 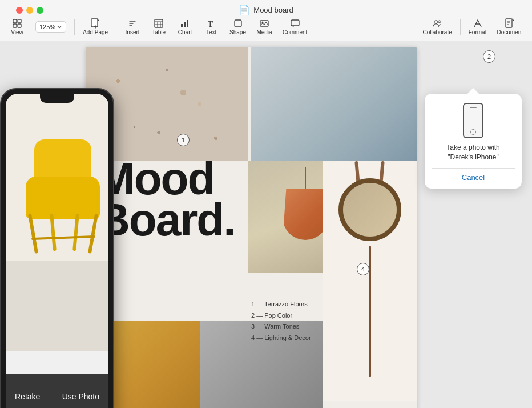 I want to click on media-label: Media, so click(x=264, y=32).